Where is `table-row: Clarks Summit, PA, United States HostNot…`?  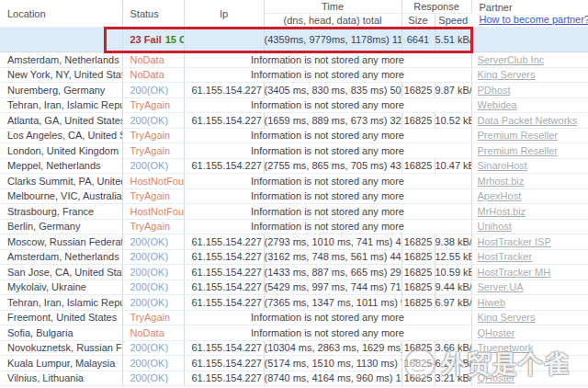 table-row: Clarks Summit, PA, United States HostNot… is located at coordinates (294, 182).